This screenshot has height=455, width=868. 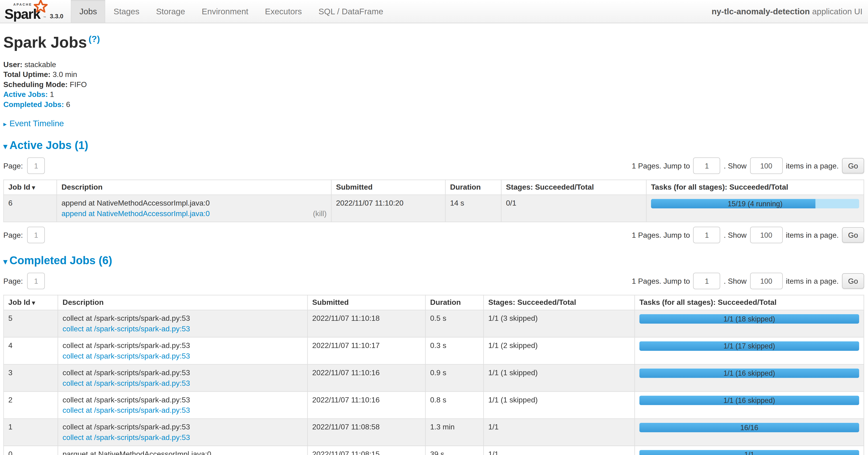 I want to click on tasks-cell: 1/1 (17 skipped), so click(x=749, y=351).